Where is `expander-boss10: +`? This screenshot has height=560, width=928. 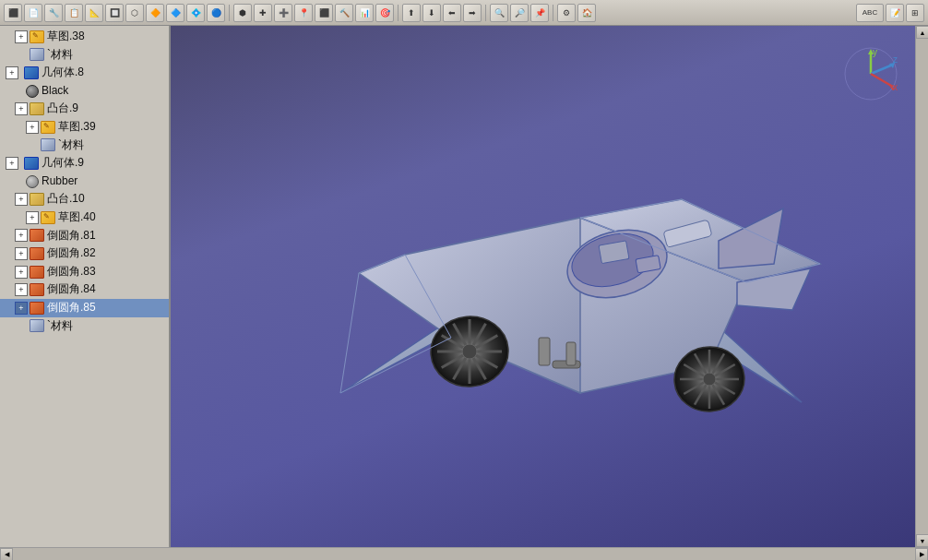
expander-boss10: + is located at coordinates (21, 199).